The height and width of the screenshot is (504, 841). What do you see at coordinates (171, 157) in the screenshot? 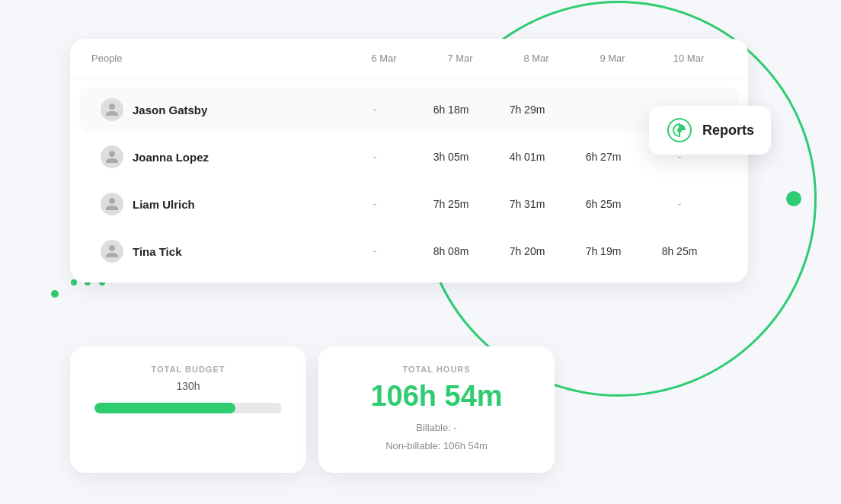
I see `person-name: Joanna Lopez` at bounding box center [171, 157].